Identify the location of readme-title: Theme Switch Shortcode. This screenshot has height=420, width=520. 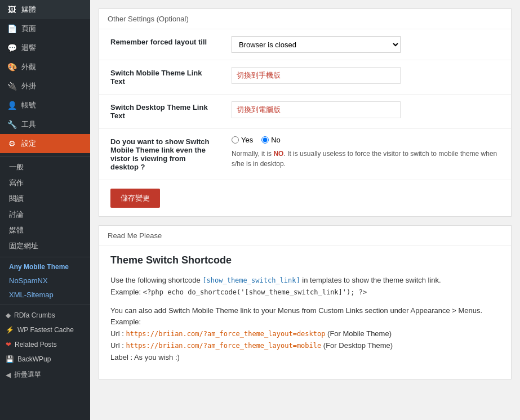
(305, 260).